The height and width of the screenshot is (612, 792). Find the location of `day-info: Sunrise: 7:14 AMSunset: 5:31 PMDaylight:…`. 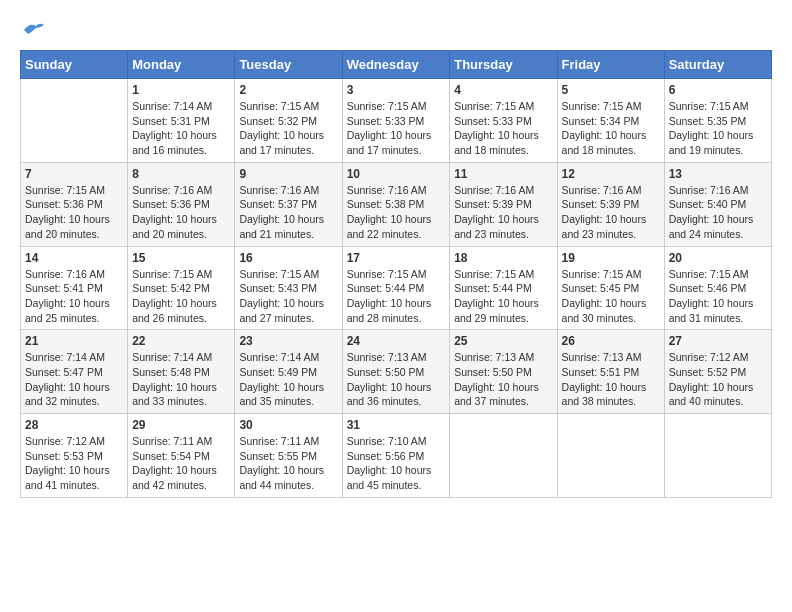

day-info: Sunrise: 7:14 AMSunset: 5:31 PMDaylight:… is located at coordinates (181, 128).